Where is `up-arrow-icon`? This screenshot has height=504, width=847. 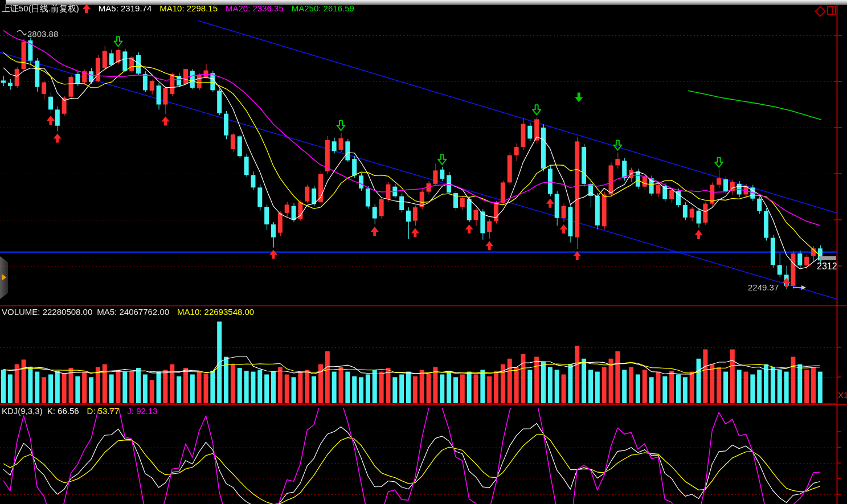
up-arrow-icon is located at coordinates (87, 9).